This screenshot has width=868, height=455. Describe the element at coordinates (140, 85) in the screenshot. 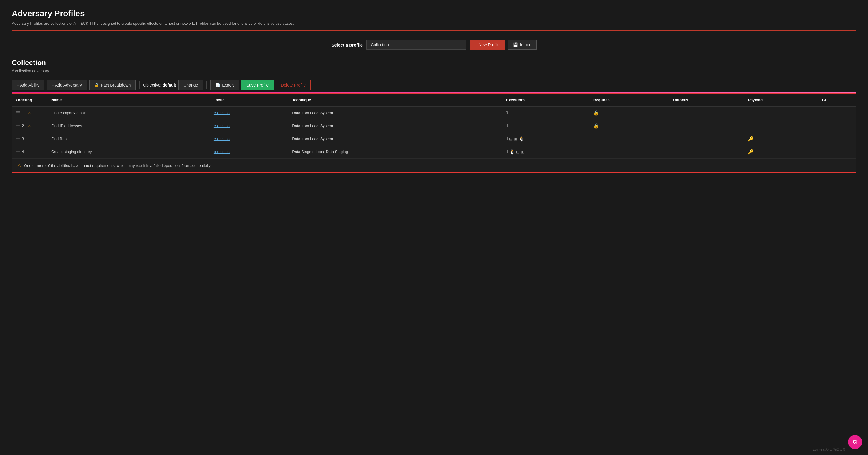

I see `toolbar-divider` at that location.